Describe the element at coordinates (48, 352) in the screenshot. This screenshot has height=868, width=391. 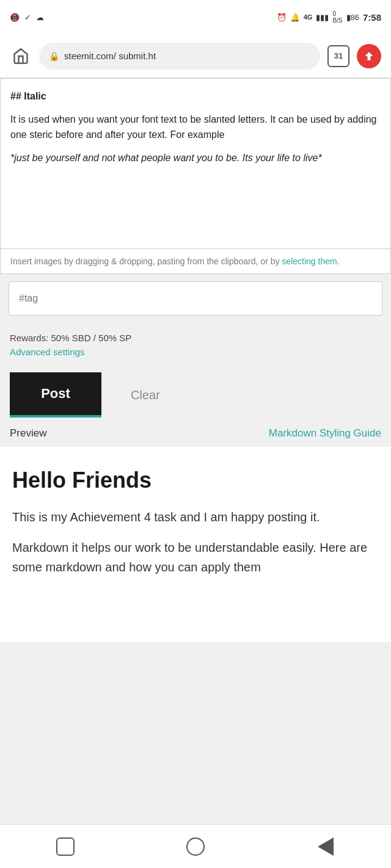
I see `advanced-settings-link: Advanced settings` at that location.